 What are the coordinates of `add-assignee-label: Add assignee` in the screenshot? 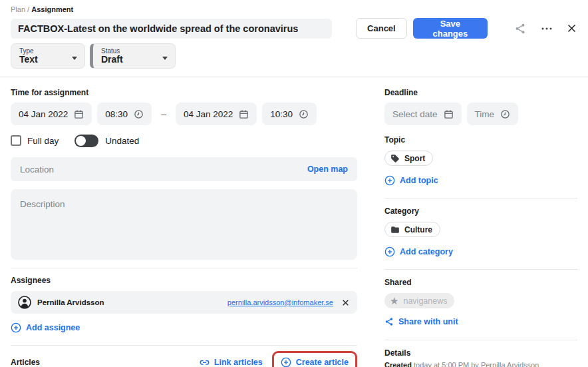 It's located at (53, 328).